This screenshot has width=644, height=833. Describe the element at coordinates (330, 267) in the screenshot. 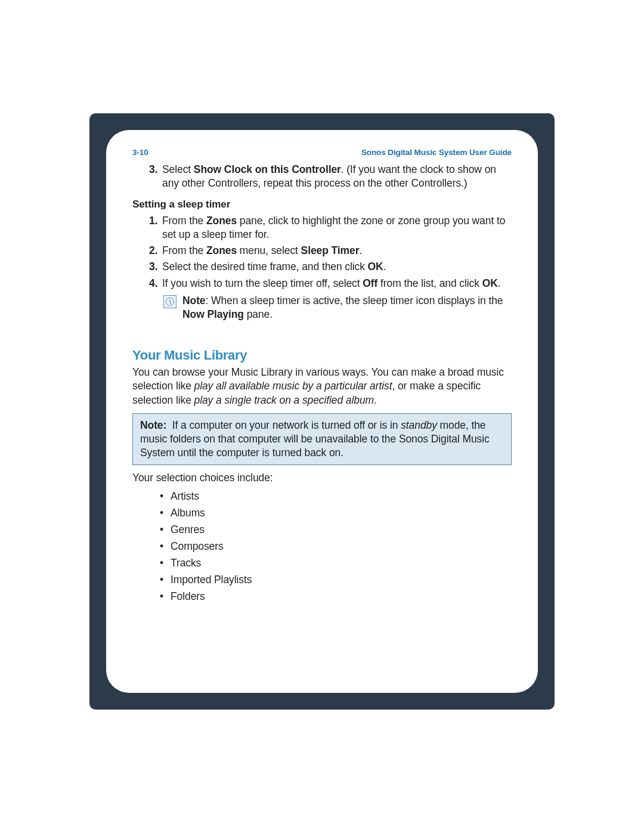

I see `list-item: 3.Select the desired time frame, and the…` at that location.